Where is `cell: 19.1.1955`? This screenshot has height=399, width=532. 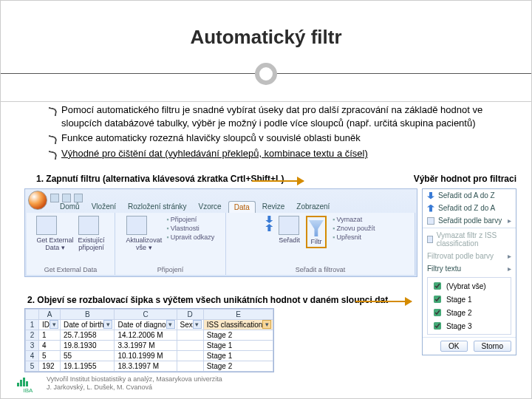 cell: 19.1.1955 is located at coordinates (87, 366).